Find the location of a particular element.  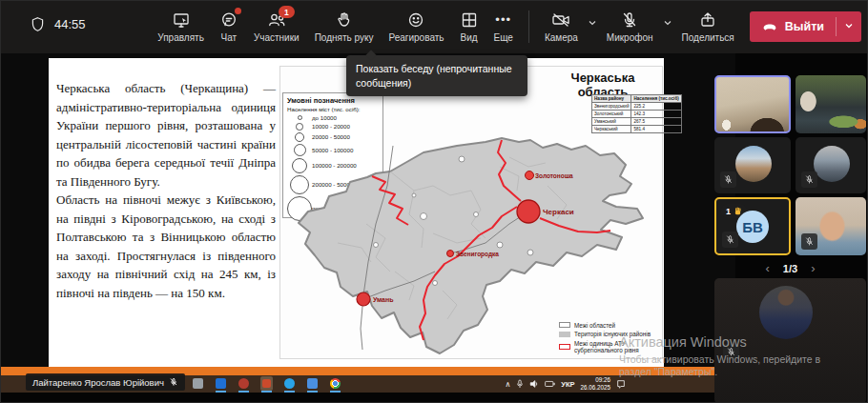

share-button: Поделиться is located at coordinates (708, 27).